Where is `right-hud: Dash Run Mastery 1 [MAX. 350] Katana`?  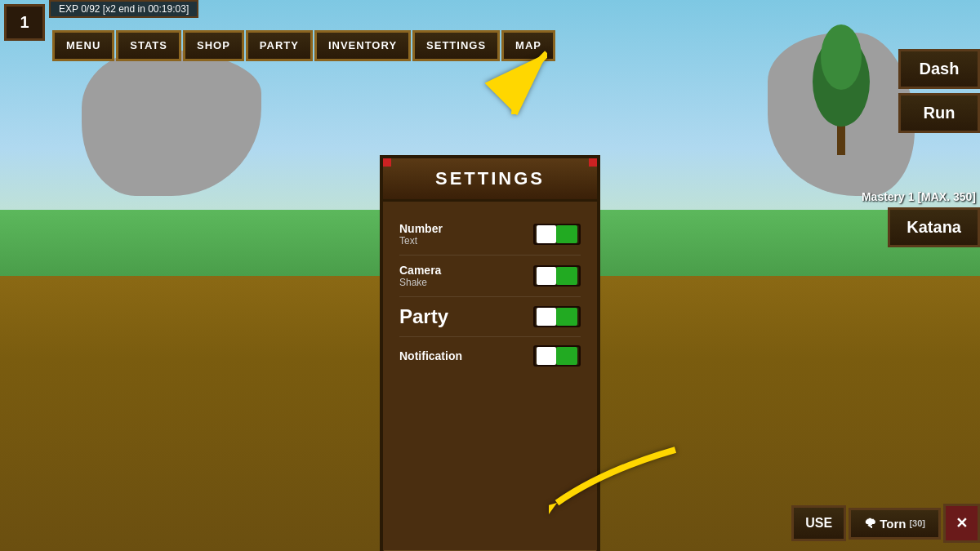
right-hud: Dash Run Mastery 1 [MAX. 350] Katana is located at coordinates (921, 149).